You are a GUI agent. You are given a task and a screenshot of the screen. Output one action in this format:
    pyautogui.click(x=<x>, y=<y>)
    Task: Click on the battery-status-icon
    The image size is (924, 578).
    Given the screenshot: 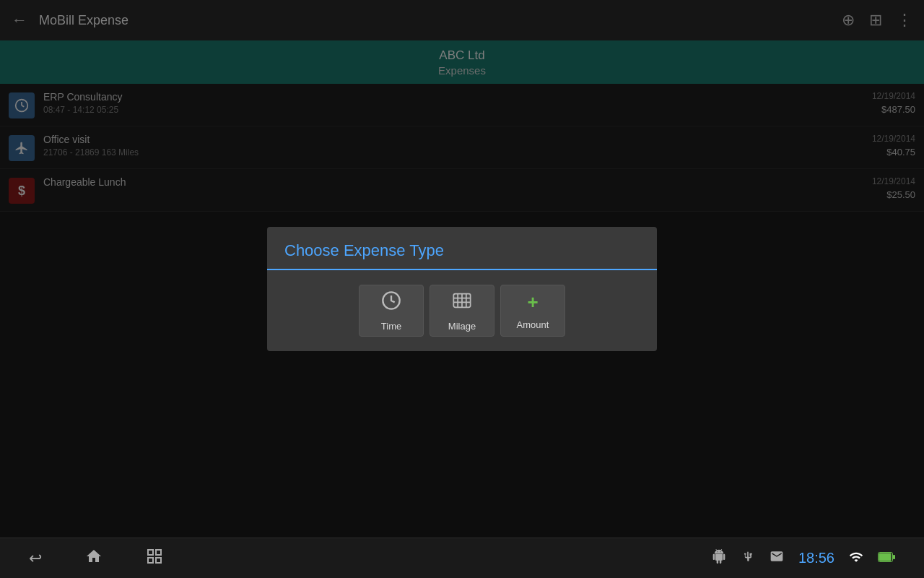 What is the action you would take?
    pyautogui.click(x=886, y=558)
    